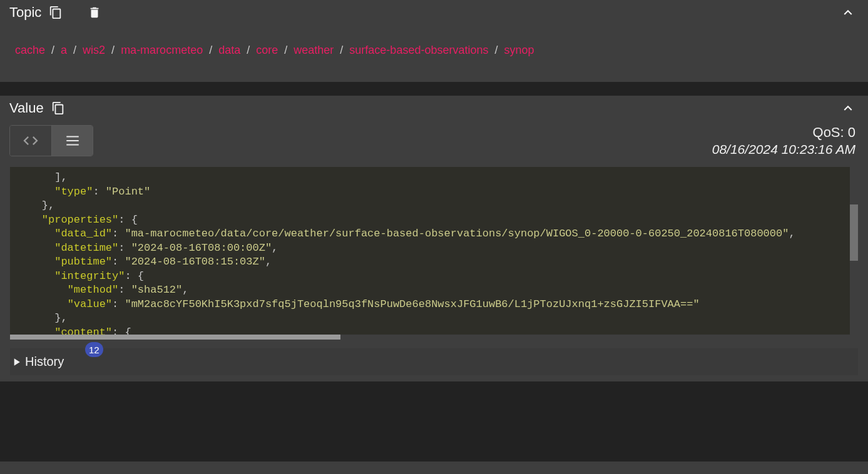 The image size is (868, 474). I want to click on breadcrumb-segment: core, so click(267, 50).